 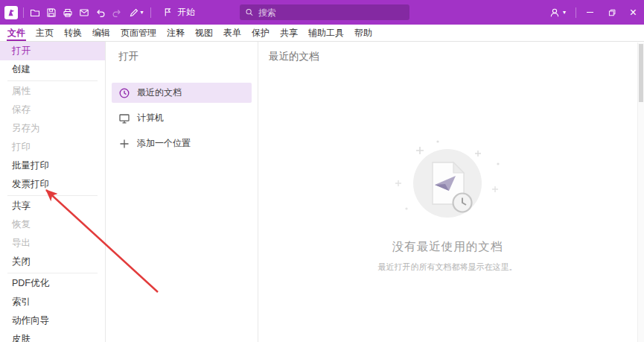 What do you see at coordinates (447, 183) in the screenshot?
I see `empty-documents-illustration` at bounding box center [447, 183].